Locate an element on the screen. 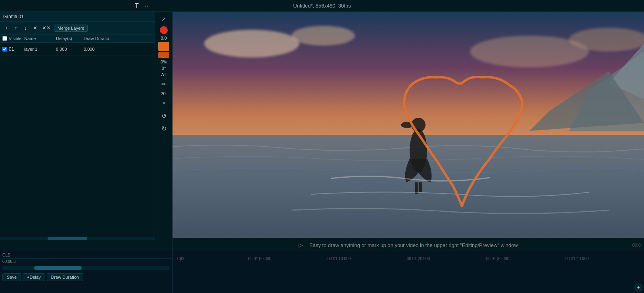 The width and height of the screenshot is (644, 293). timeline-area: OLS 00:00:3 Save +Delay Draw Duration 0.… is located at coordinates (322, 272).